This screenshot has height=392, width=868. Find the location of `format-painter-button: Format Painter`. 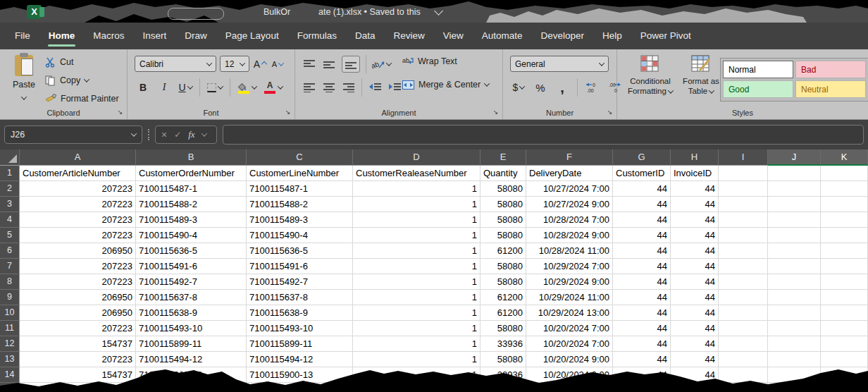

format-painter-button: Format Painter is located at coordinates (82, 99).